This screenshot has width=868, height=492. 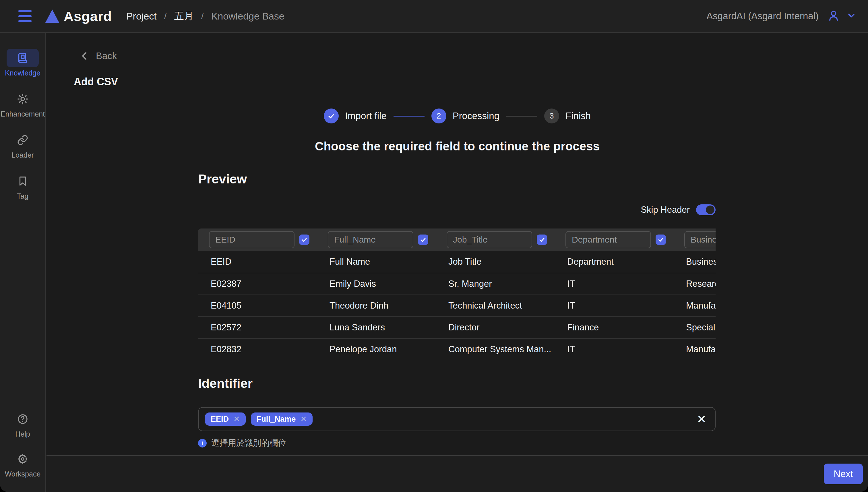 I want to click on table-cell: Research, so click(x=701, y=284).